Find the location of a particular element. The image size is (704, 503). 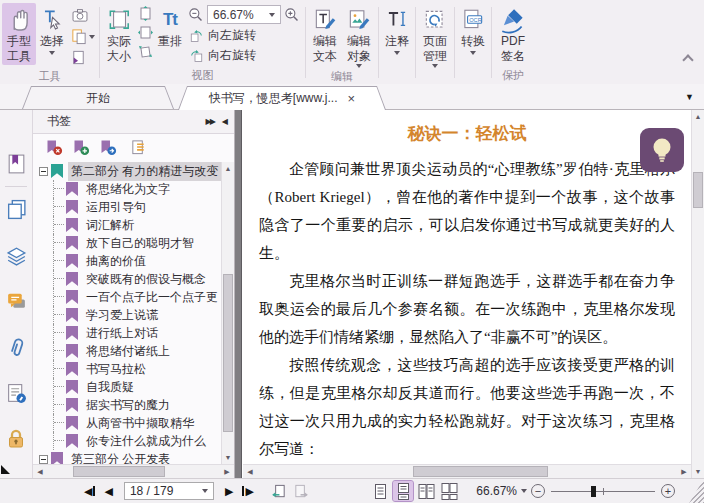

bookmark-item: 突破既有的假设与概念 is located at coordinates (134, 279).